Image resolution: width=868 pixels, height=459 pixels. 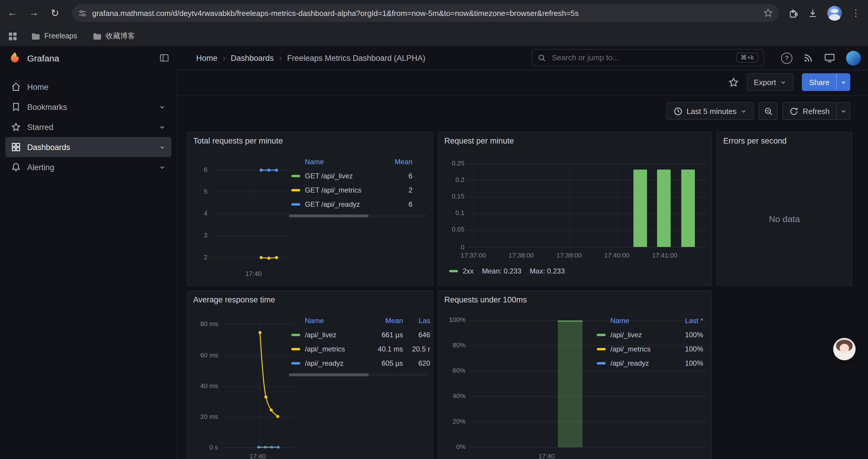 What do you see at coordinates (453, 229) in the screenshot?
I see `y-tick-label: 0.05` at bounding box center [453, 229].